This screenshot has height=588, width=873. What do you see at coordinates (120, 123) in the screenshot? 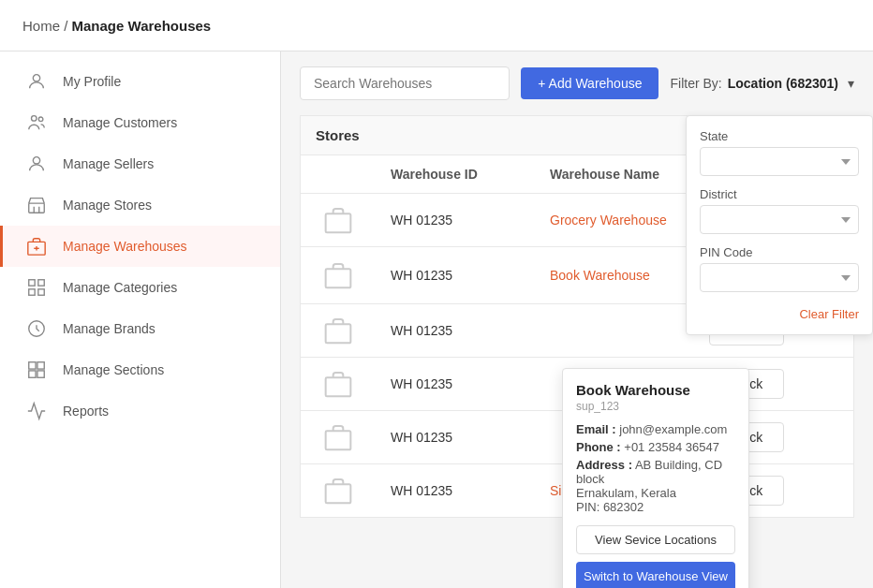
I see `sidebar-item-label: Manage Customers` at bounding box center [120, 123].